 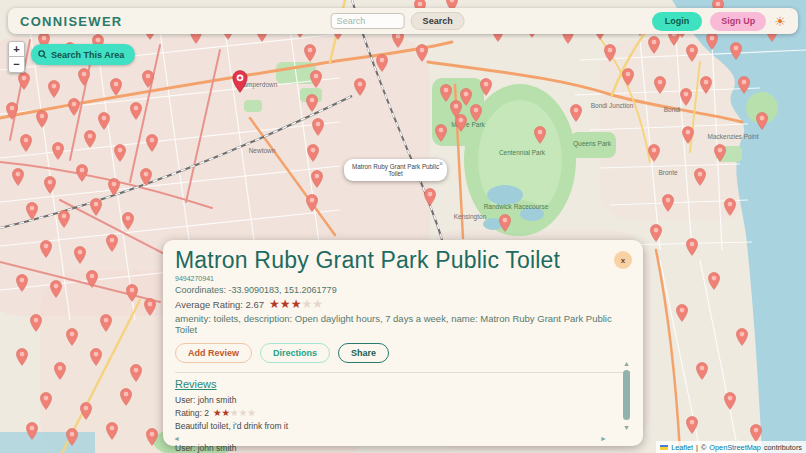 I want to click on zoom-in-button: +, so click(x=16, y=49).